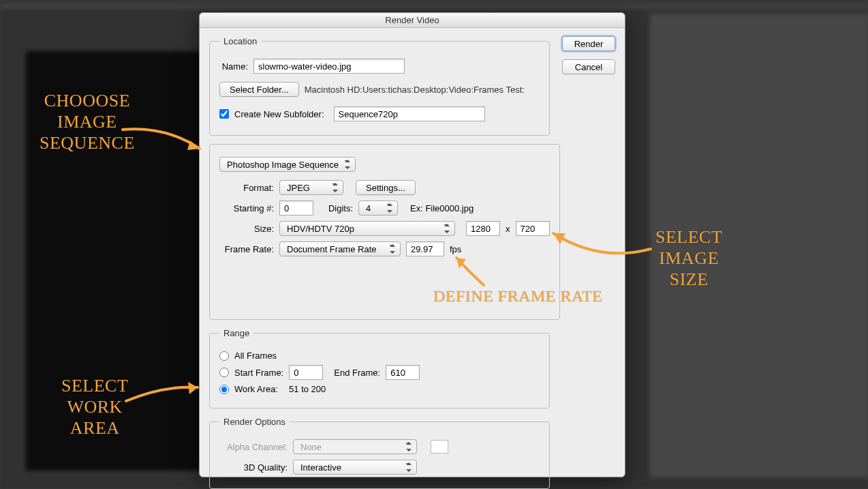  What do you see at coordinates (340, 249) in the screenshot?
I see `framerate-select: Document Frame Rate` at bounding box center [340, 249].